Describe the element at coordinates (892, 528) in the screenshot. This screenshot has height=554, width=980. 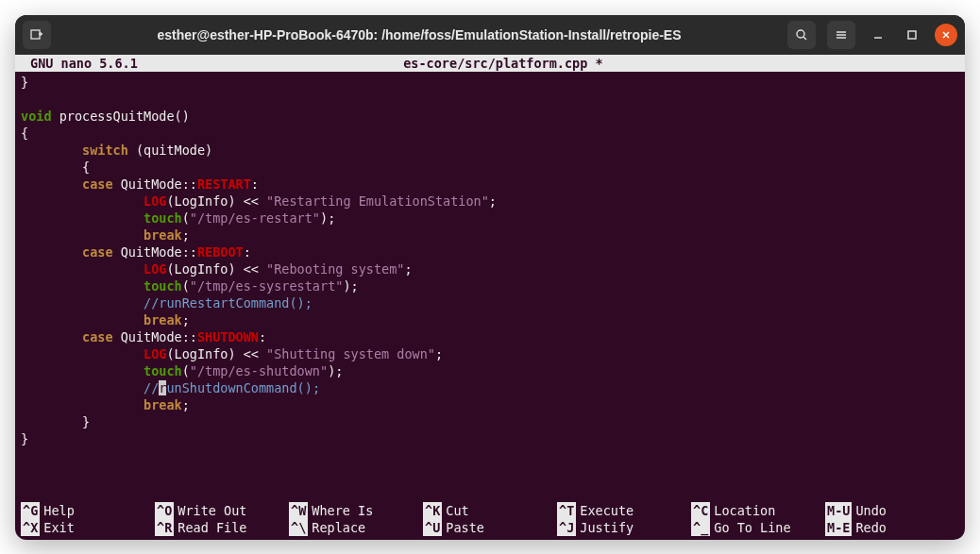
I see `shortcut-redo: M-ERedo` at that location.